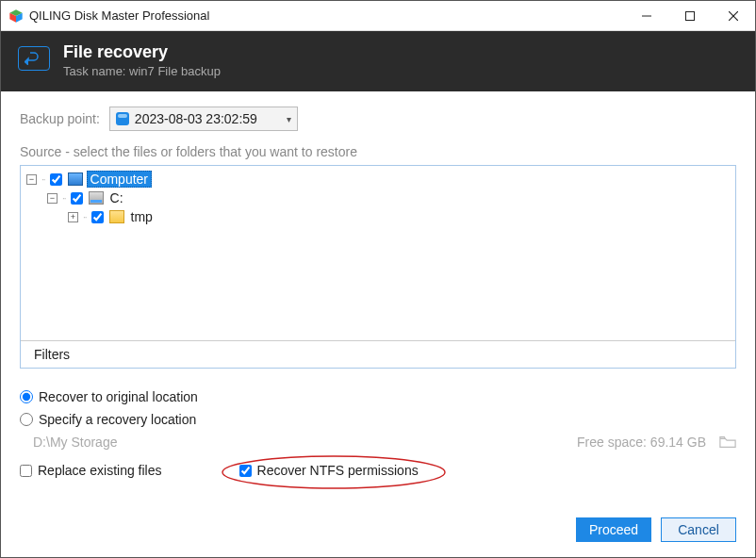 This screenshot has height=558, width=756. What do you see at coordinates (26, 419) in the screenshot?
I see `radio-specify-input` at bounding box center [26, 419].